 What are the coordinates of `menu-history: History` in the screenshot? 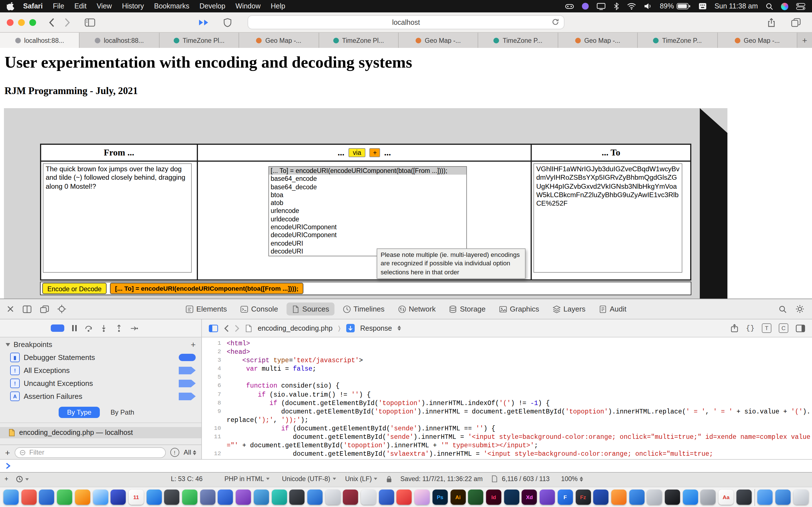 It's located at (133, 6).